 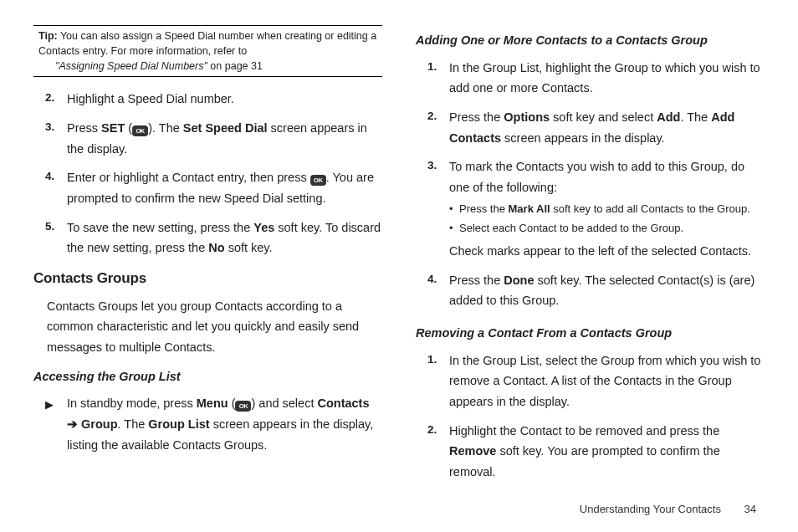 I want to click on add-step-2: 2. Press the Options soft key and select…, so click(x=607, y=127).